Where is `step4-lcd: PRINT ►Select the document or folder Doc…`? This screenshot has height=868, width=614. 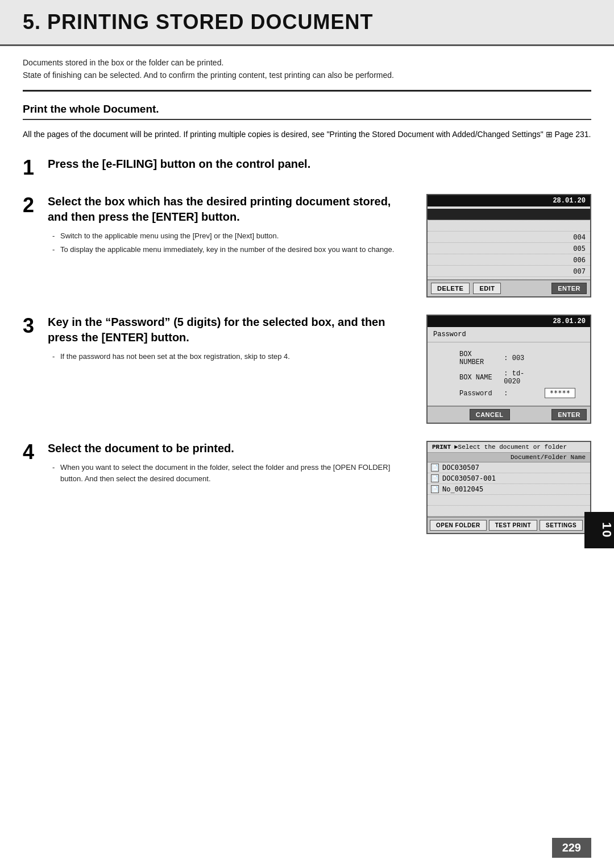 step4-lcd: PRINT ►Select the document or folder Doc… is located at coordinates (509, 487).